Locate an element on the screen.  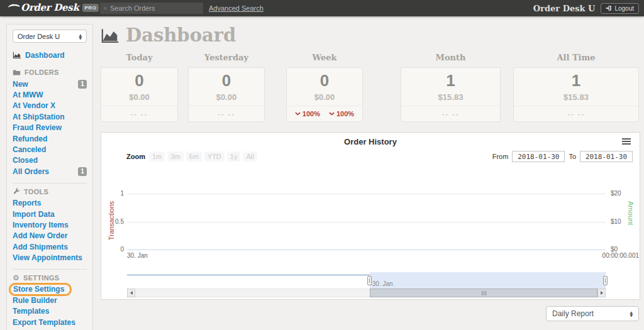
date-range-controls: From To is located at coordinates (562, 157).